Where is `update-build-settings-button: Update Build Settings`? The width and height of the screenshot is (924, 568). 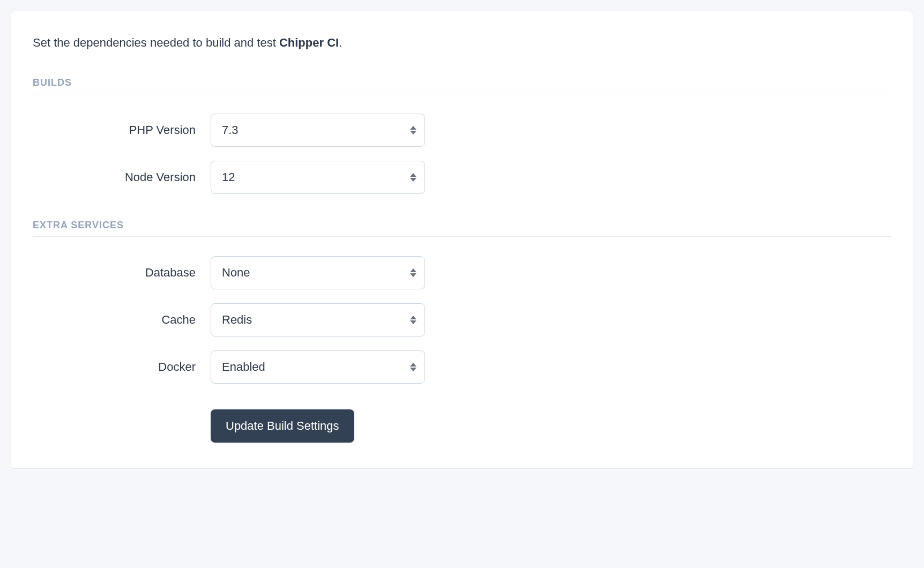
update-build-settings-button: Update Build Settings is located at coordinates (282, 426).